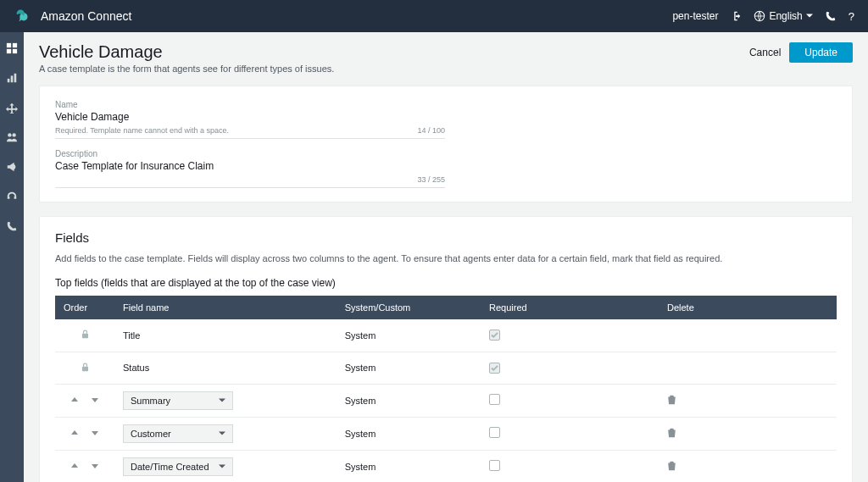 The width and height of the screenshot is (868, 482). Describe the element at coordinates (851, 17) in the screenshot. I see `help-icon: ?` at that location.